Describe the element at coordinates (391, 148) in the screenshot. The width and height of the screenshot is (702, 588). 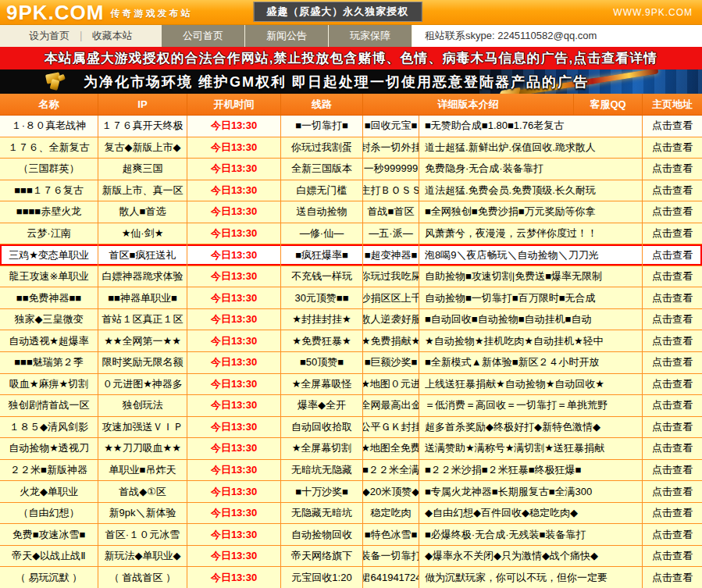
I see `cell-line2: 封杀一切外挂` at that location.